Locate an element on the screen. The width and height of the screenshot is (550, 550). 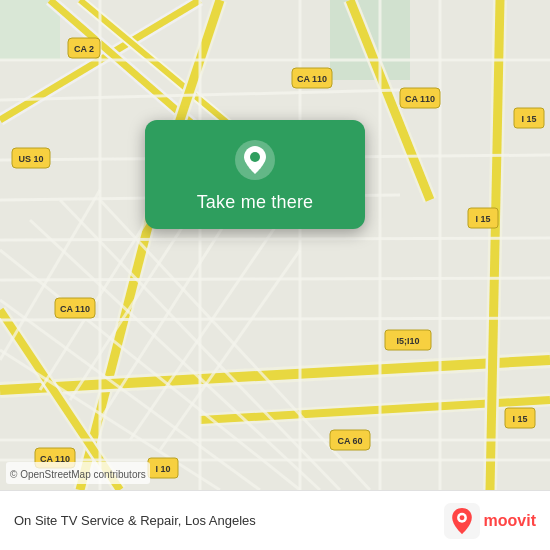
moovit-logo: moovit is located at coordinates (490, 521).